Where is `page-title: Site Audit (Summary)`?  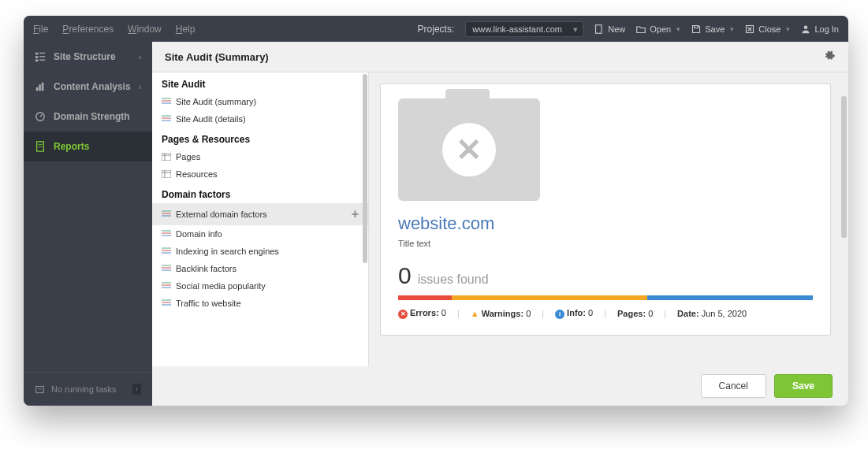 page-title: Site Audit (Summary) is located at coordinates (217, 57).